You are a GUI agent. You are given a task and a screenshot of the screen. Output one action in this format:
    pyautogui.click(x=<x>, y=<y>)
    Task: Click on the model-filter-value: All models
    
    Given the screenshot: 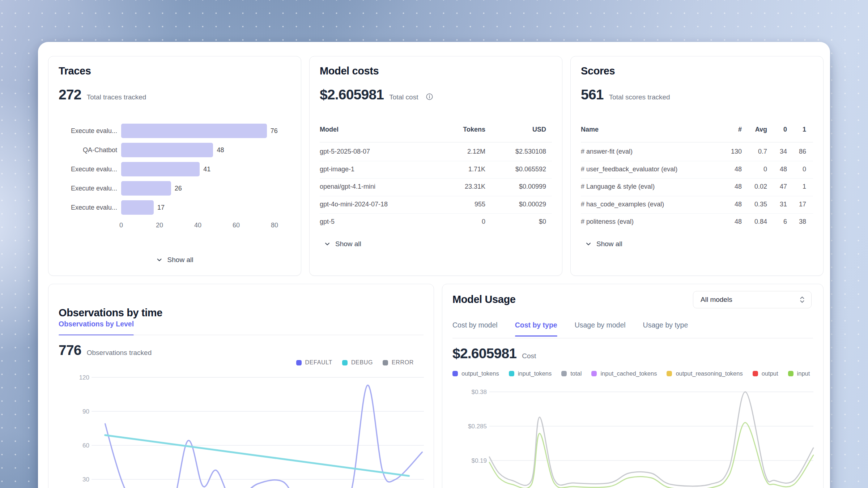 What is the action you would take?
    pyautogui.click(x=716, y=300)
    